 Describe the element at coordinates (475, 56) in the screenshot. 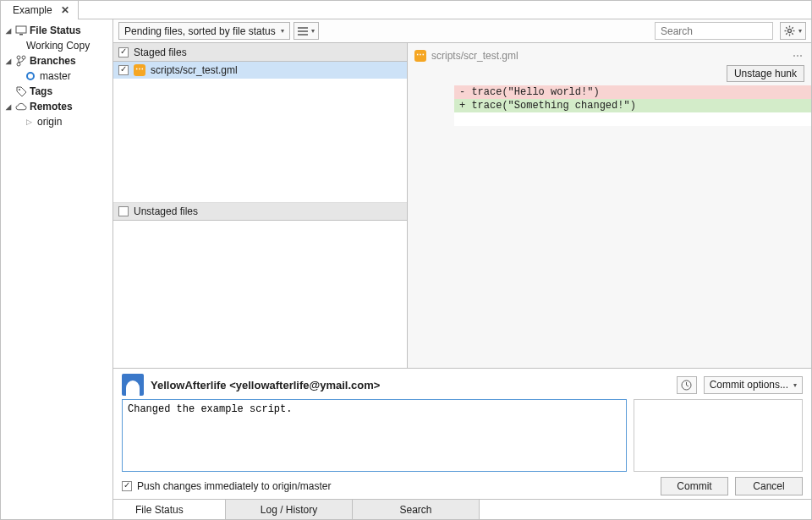

I see `diff-file-path: scripts/scr_test.gml` at that location.